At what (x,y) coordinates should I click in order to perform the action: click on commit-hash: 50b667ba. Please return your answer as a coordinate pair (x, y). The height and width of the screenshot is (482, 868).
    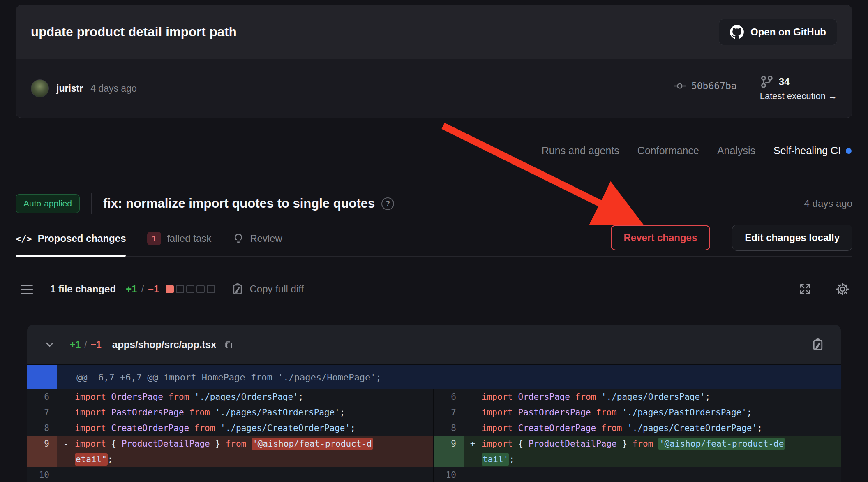
    Looking at the image, I should click on (714, 86).